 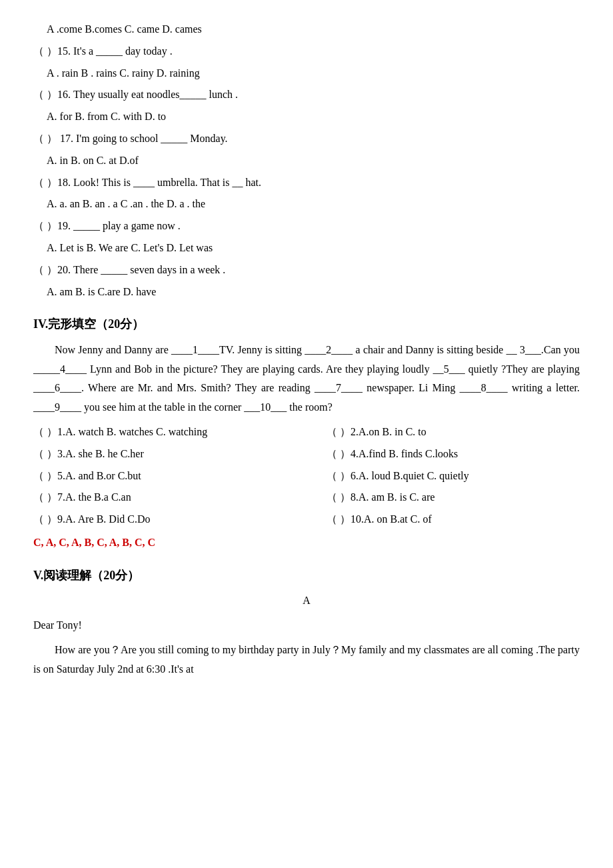 I want to click on section4-passage: Now Jenny and Danny are ____1____TV. Jen…, so click(x=306, y=379).